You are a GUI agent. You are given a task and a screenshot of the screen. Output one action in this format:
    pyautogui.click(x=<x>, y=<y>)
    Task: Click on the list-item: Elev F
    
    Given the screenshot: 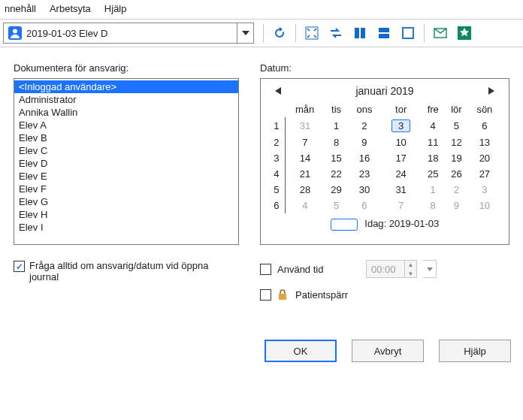 What is the action you would take?
    pyautogui.click(x=126, y=189)
    